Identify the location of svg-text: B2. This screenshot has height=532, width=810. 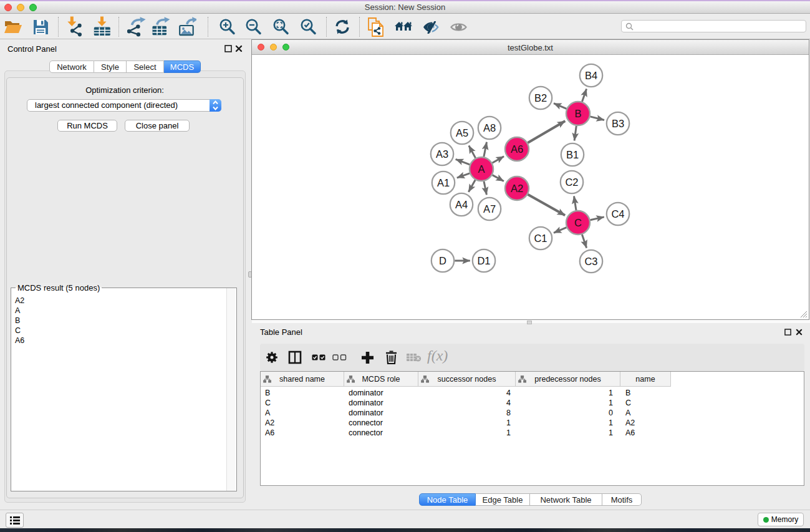
(541, 98).